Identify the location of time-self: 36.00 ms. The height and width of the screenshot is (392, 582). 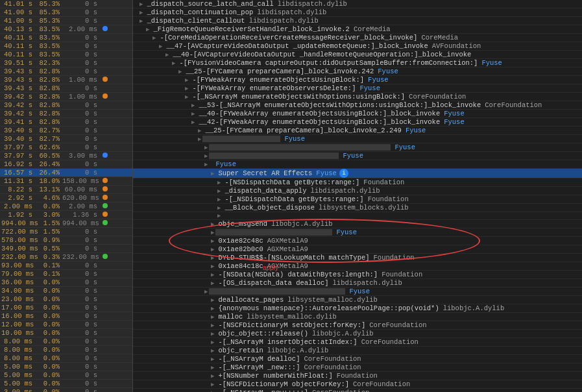
(18, 282).